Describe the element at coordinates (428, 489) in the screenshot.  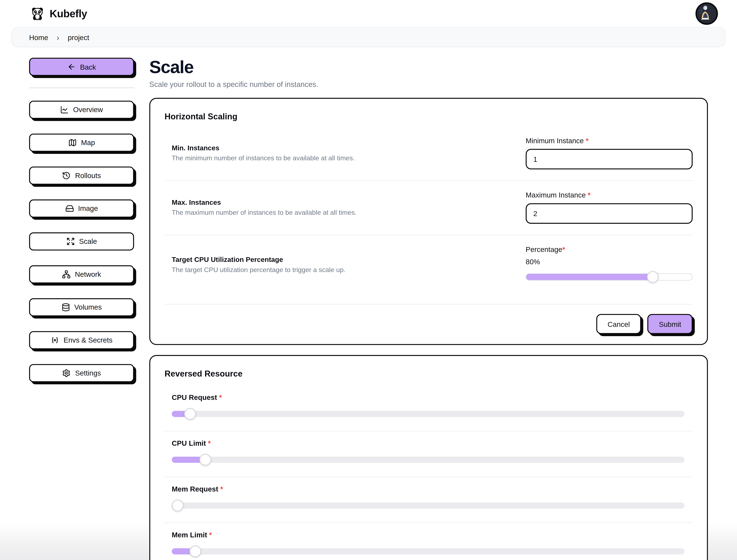
I see `slider-label: Mem Request *` at that location.